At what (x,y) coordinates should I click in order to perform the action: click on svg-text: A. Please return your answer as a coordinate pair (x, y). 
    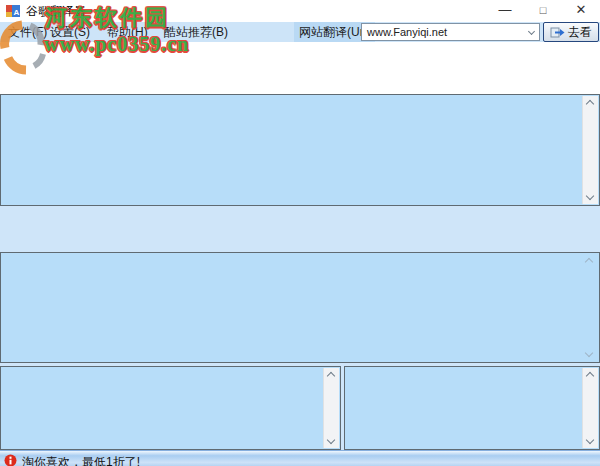
    Looking at the image, I should click on (17, 12).